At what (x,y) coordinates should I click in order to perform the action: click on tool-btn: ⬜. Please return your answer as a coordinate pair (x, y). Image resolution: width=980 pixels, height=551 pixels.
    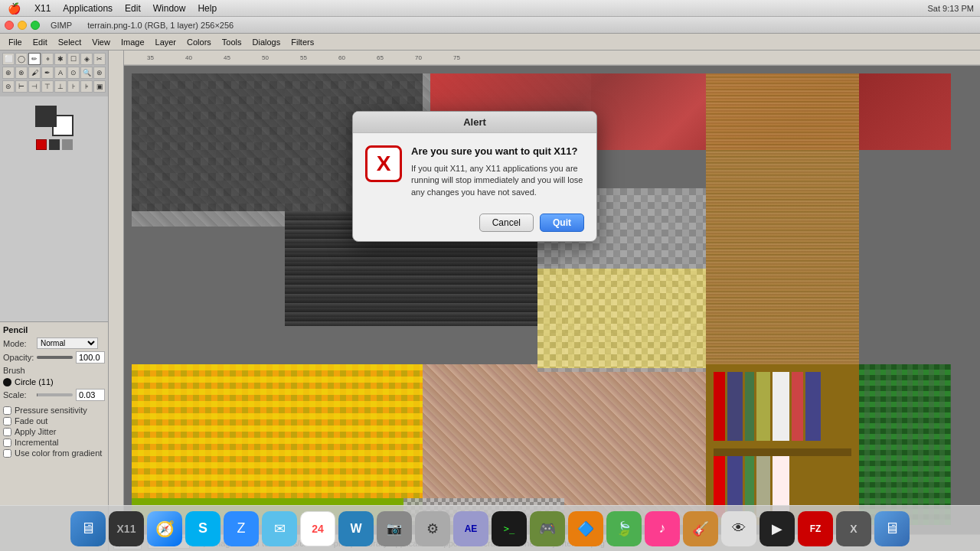
    Looking at the image, I should click on (8, 59).